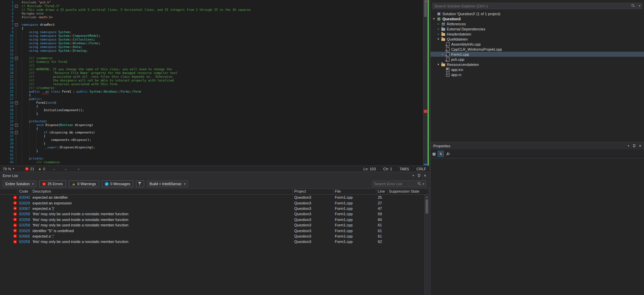 The image size is (644, 295). Describe the element at coordinates (212, 236) in the screenshot. I see `error-row: E0065expected a ';'Question3Form1.cpp61` at that location.